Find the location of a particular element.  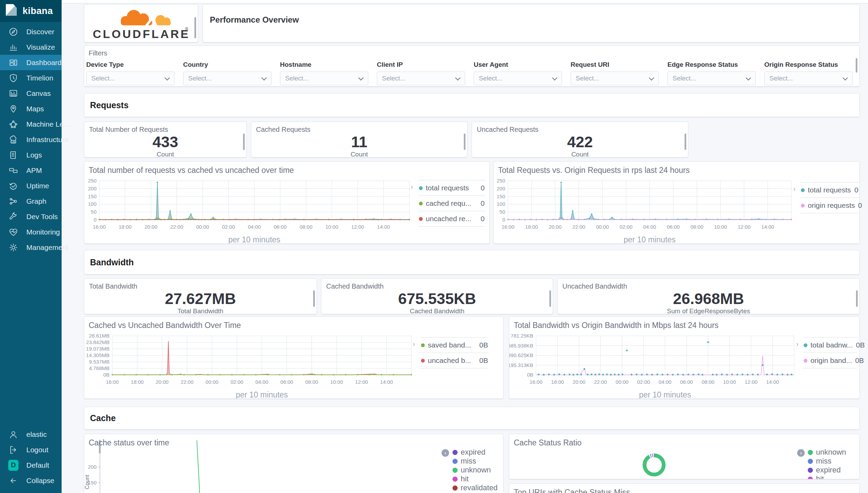

sidebar-item-elastic: elastic is located at coordinates (31, 434).